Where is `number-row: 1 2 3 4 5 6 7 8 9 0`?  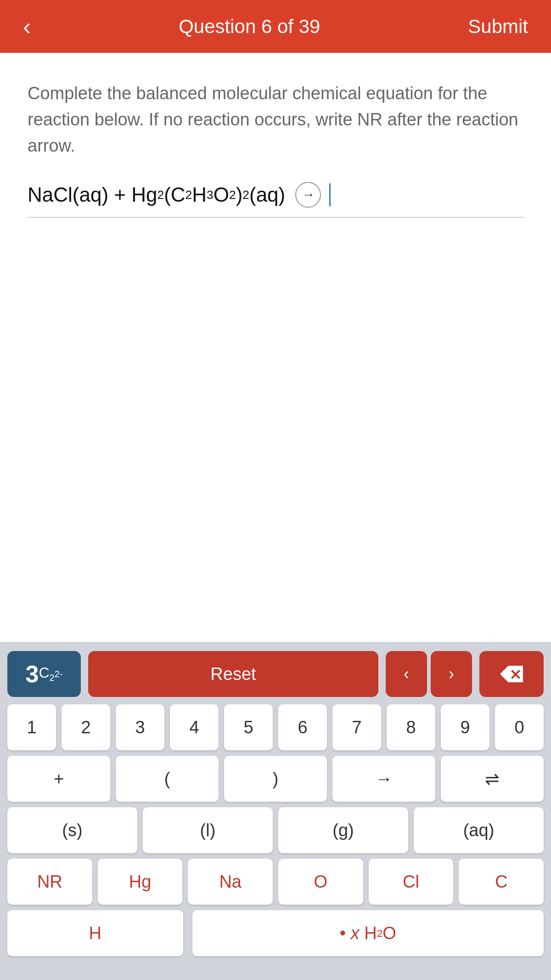
number-row: 1 2 3 4 5 6 7 8 9 0 is located at coordinates (276, 727).